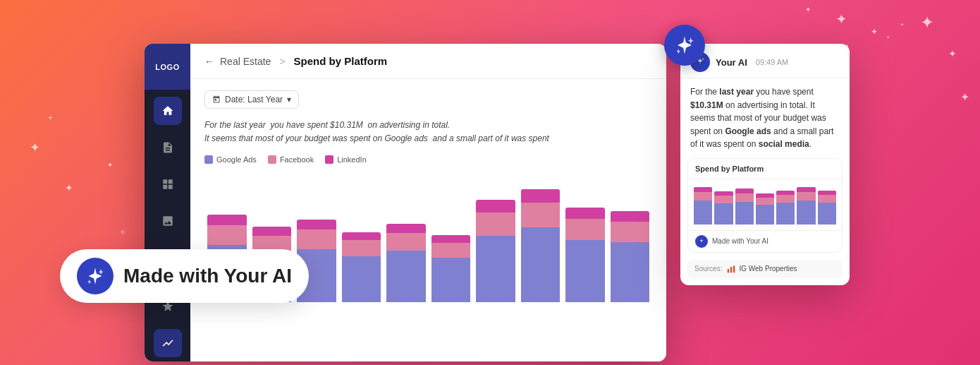 This screenshot has height=365, width=980. I want to click on image-icon, so click(168, 221).